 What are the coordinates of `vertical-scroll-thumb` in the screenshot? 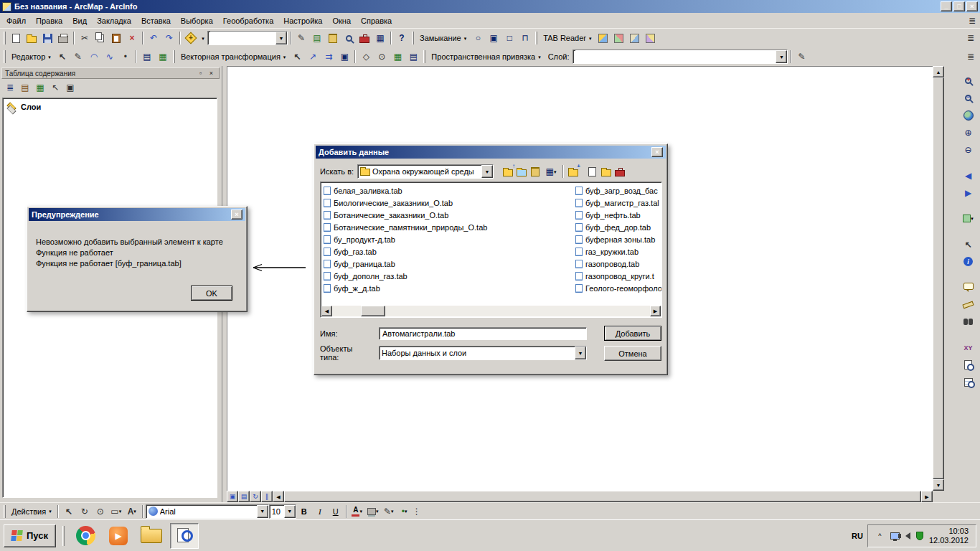 It's located at (938, 278).